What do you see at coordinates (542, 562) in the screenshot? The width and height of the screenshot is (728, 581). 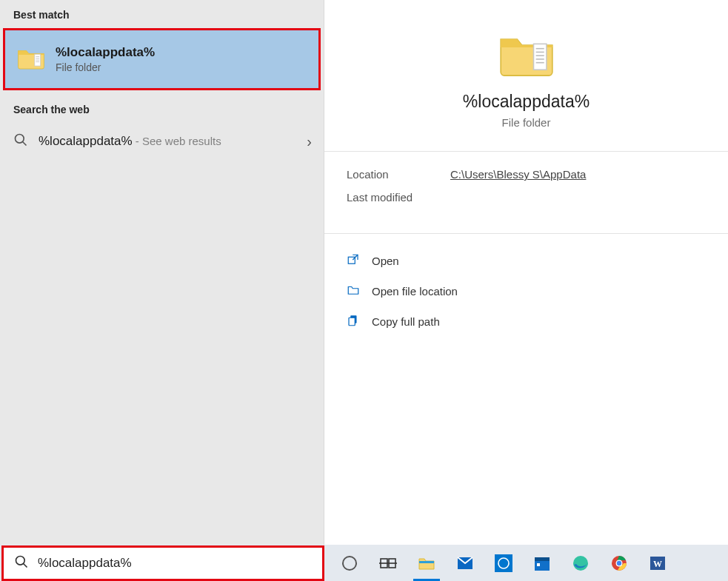 I see `calendar-app-button` at bounding box center [542, 562].